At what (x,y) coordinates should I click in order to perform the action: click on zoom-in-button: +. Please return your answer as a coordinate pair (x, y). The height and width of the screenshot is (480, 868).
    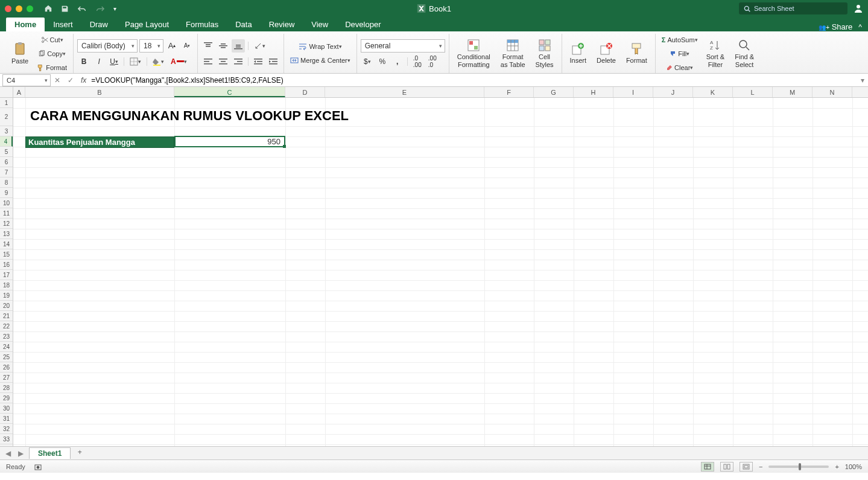
    Looking at the image, I should click on (837, 467).